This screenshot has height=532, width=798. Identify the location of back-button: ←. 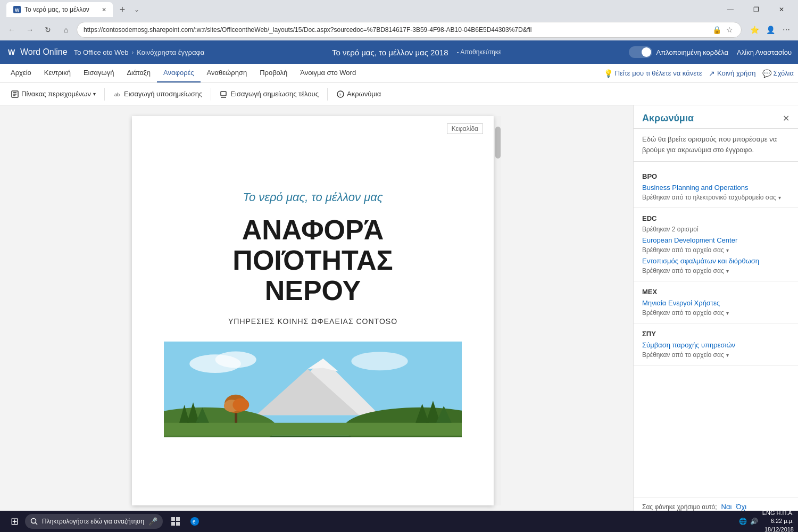
(12, 30).